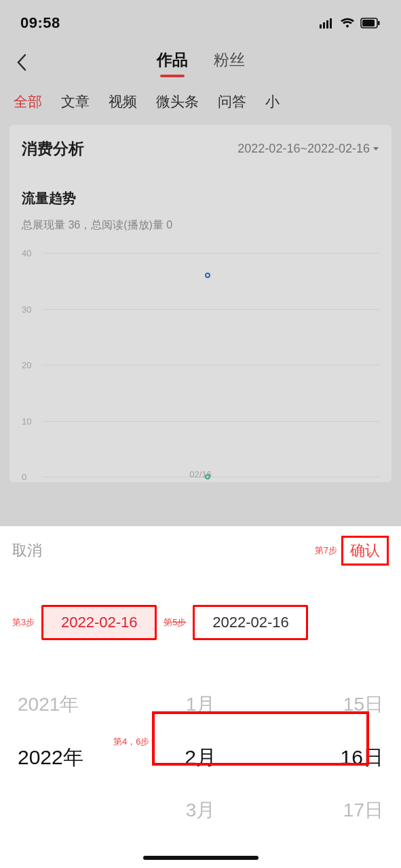 This screenshot has width=401, height=868. What do you see at coordinates (323, 705) in the screenshot?
I see `day-prev: 15日` at bounding box center [323, 705].